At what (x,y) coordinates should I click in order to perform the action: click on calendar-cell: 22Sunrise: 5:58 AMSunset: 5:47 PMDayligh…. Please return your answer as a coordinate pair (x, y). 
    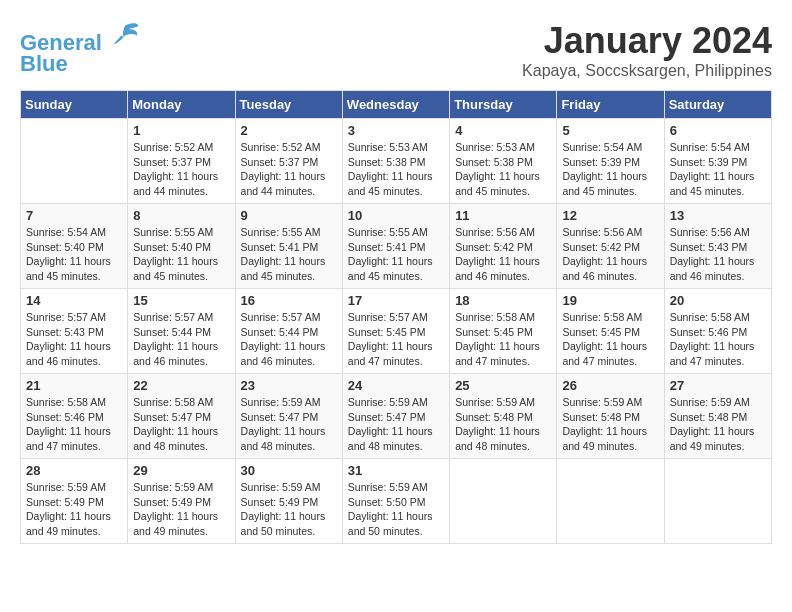
    Looking at the image, I should click on (182, 416).